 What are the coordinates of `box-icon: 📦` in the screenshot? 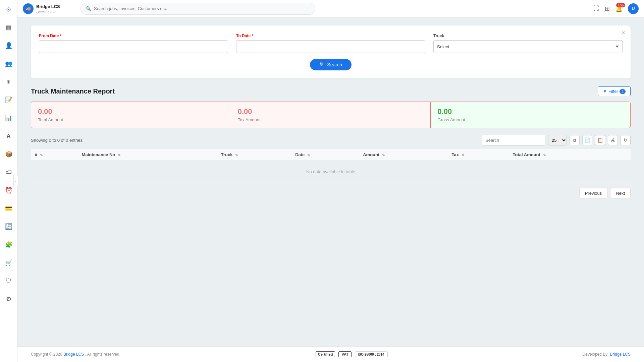 It's located at (9, 154).